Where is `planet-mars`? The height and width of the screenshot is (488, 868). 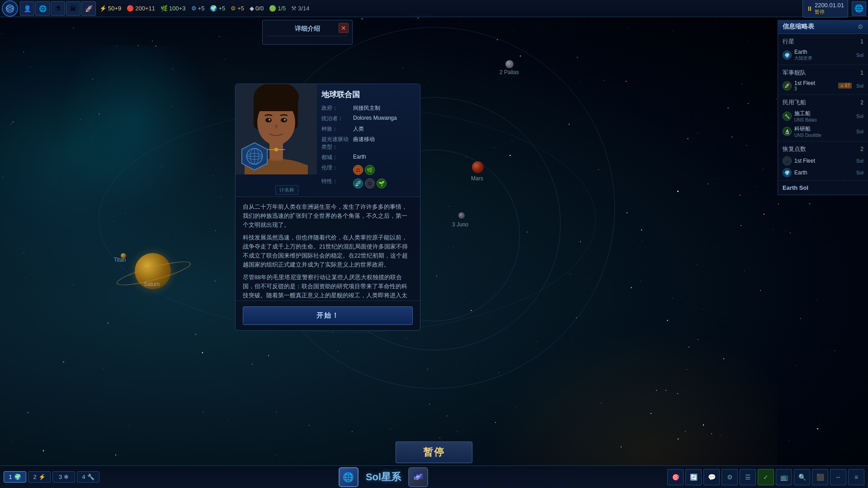 planet-mars is located at coordinates (478, 167).